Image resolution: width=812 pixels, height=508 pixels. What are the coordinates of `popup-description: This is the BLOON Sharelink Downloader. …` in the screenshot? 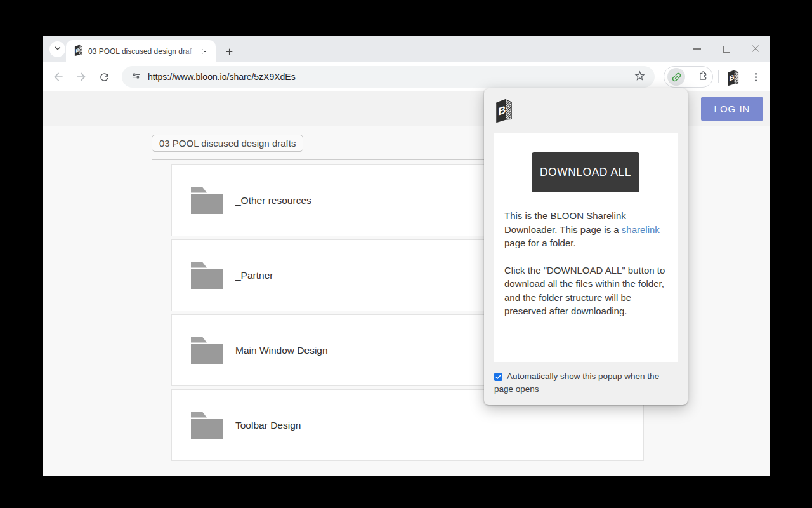 It's located at (587, 264).